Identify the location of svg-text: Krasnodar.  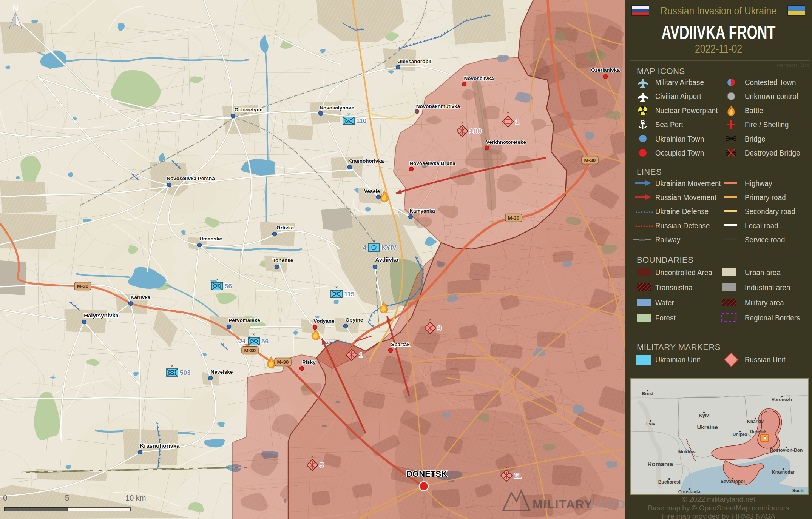
(783, 472).